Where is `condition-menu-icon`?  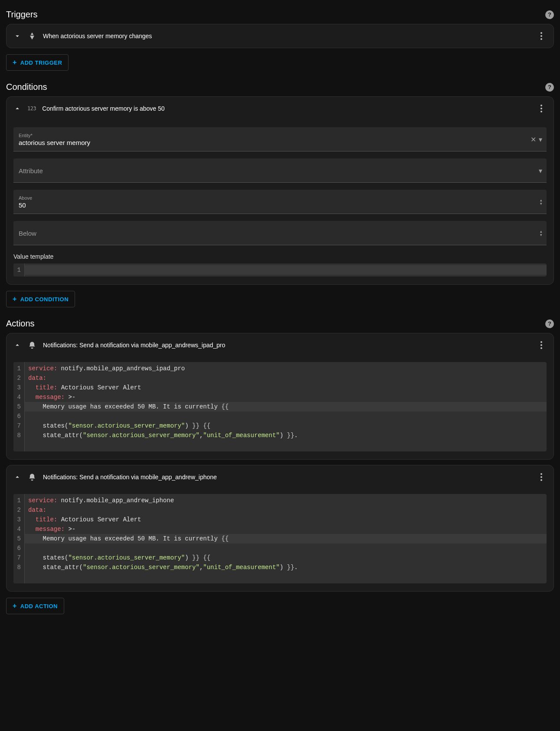 condition-menu-icon is located at coordinates (541, 109).